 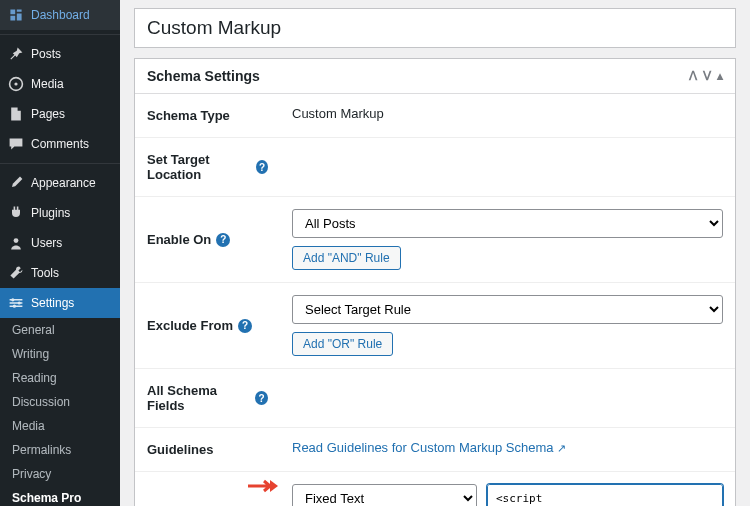 What do you see at coordinates (435, 168) in the screenshot?
I see `target-heading-row: Set Target Location ?` at bounding box center [435, 168].